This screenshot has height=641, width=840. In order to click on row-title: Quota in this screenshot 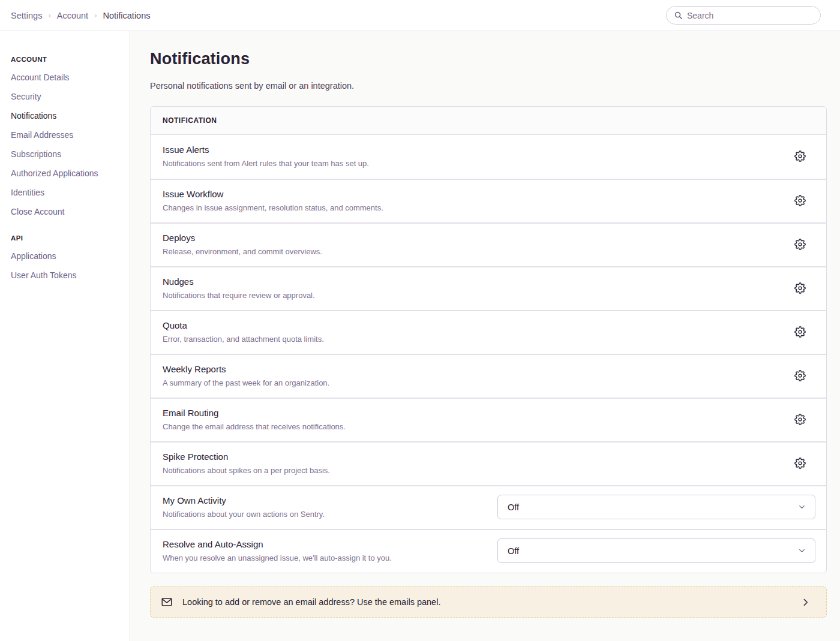, I will do `click(244, 325)`.